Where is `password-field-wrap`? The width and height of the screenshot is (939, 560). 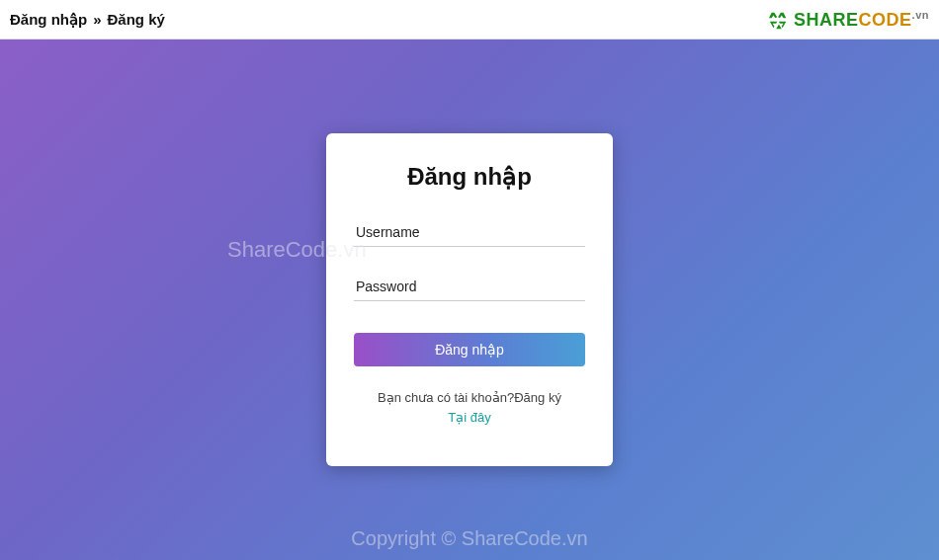 password-field-wrap is located at coordinates (470, 286).